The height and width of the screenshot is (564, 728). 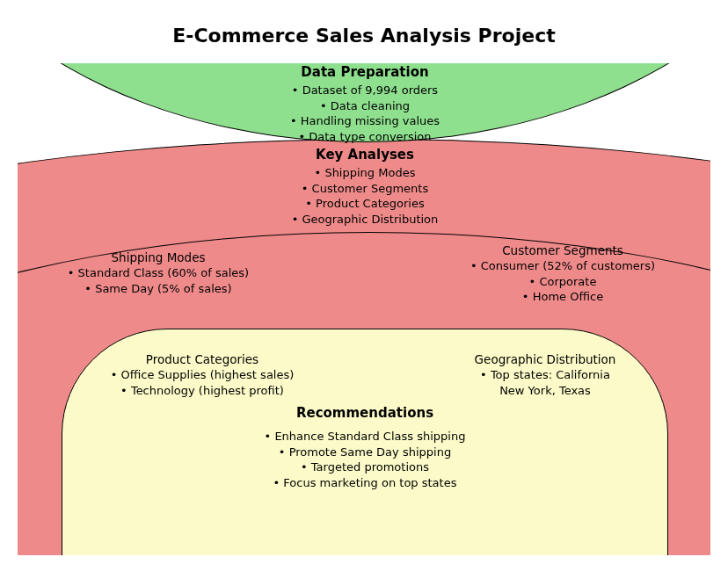 What do you see at coordinates (365, 220) in the screenshot?
I see `bullet: • Geographic Distribution` at bounding box center [365, 220].